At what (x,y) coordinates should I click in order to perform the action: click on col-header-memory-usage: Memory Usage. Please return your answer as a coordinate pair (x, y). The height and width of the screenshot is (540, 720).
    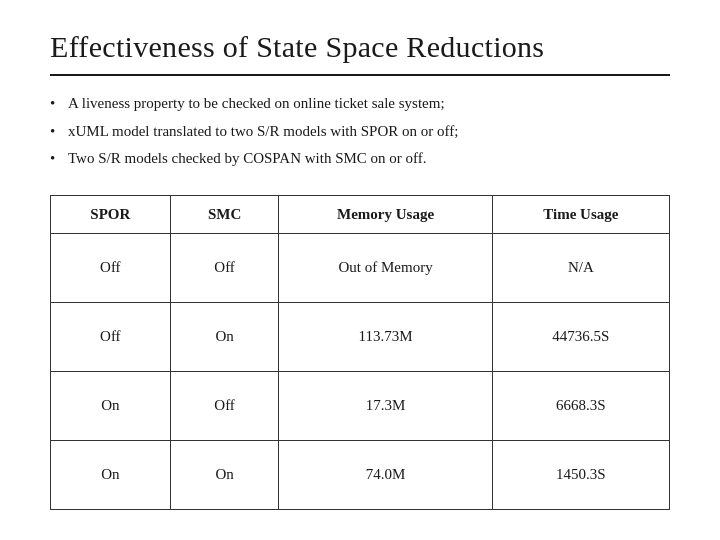
    Looking at the image, I should click on (386, 214).